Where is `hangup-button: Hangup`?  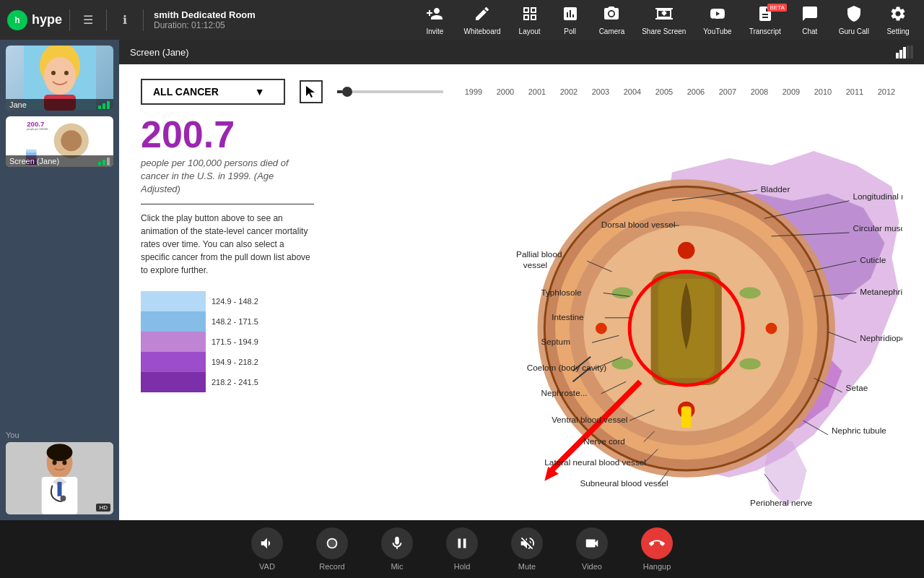
hangup-button: Hangup is located at coordinates (657, 549).